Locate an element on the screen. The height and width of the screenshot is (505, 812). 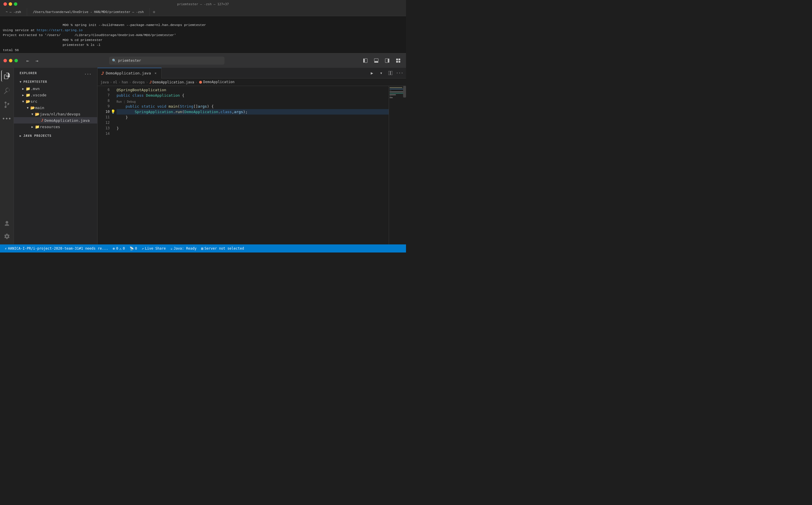
status-server: ▤ Server not selected is located at coordinates (222, 248).